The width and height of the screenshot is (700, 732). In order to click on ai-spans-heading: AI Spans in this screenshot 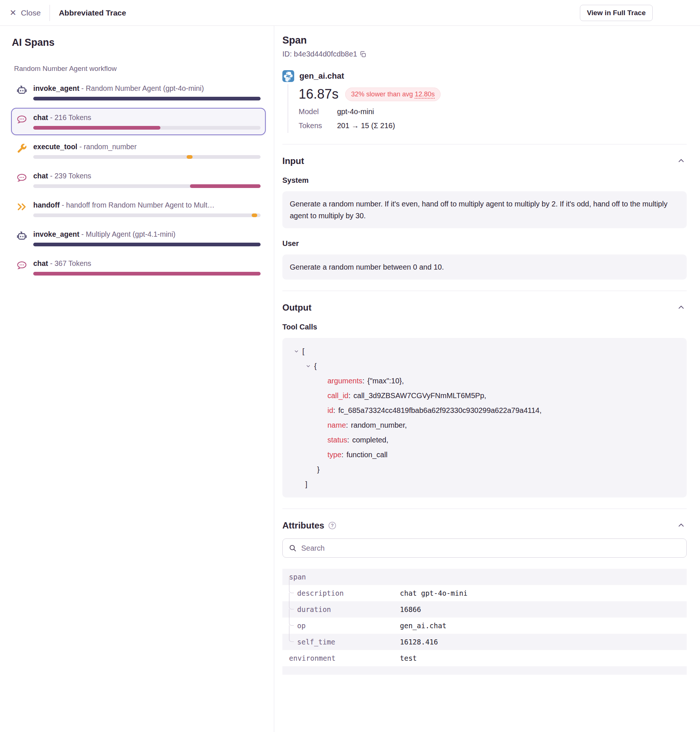, I will do `click(139, 43)`.